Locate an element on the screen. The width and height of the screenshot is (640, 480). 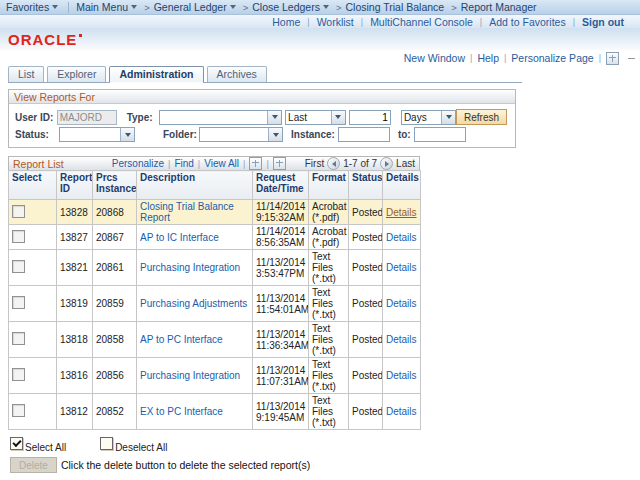
description-link: EX to PC Interface is located at coordinates (182, 412).